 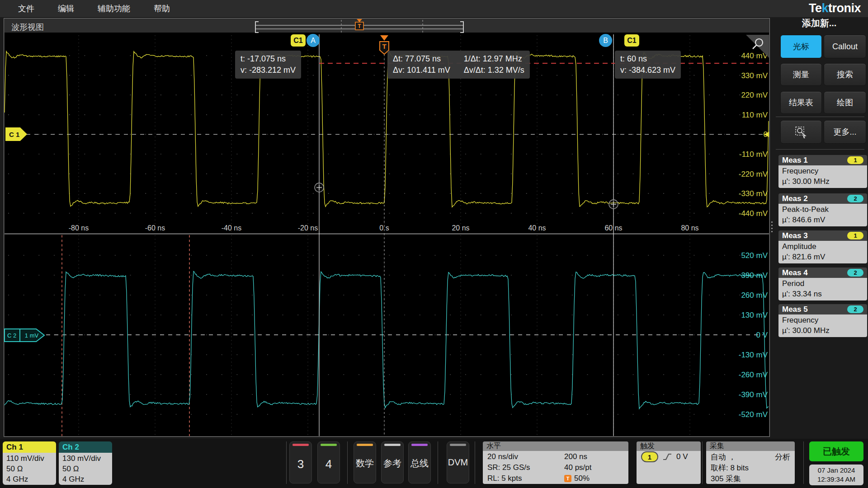 I want to click on tektronix-logo: Tektronix, so click(x=835, y=8).